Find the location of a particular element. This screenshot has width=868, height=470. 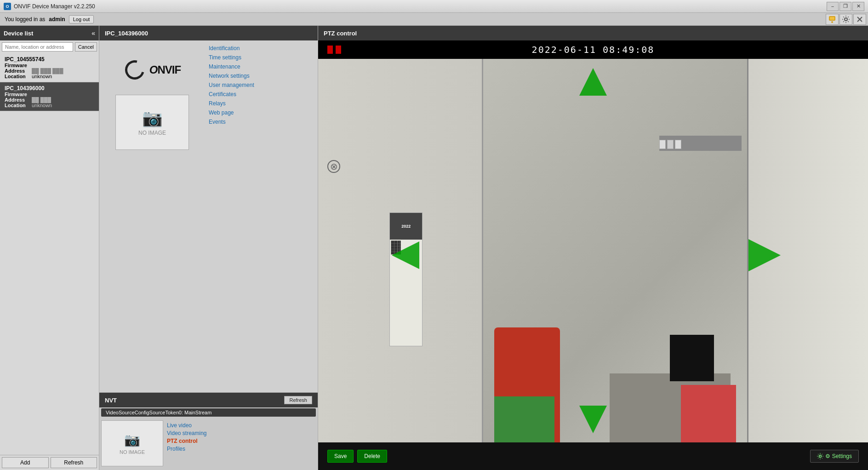

nvt-section: NVT Refresh VideoSourceConfigSourceToken… is located at coordinates (209, 431).